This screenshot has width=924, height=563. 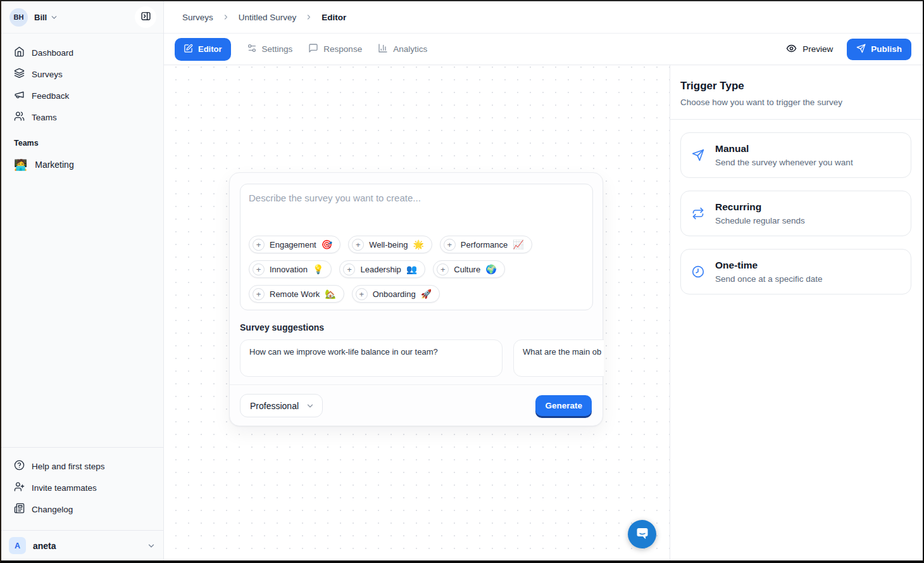 What do you see at coordinates (879, 49) in the screenshot?
I see `publish-button: Publish` at bounding box center [879, 49].